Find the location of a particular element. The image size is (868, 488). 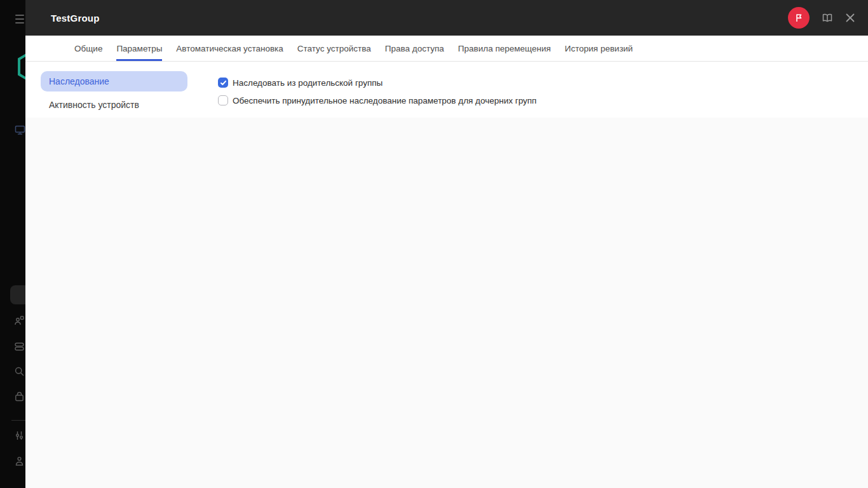

hexagon-logo-icon is located at coordinates (22, 68).